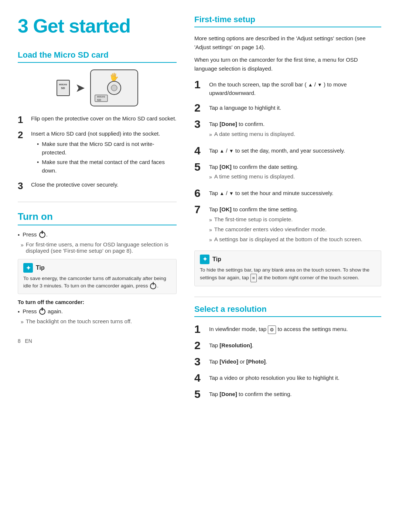 Image resolution: width=399 pixels, height=532 pixels. I want to click on chapter-name: Get started, so click(82, 26).